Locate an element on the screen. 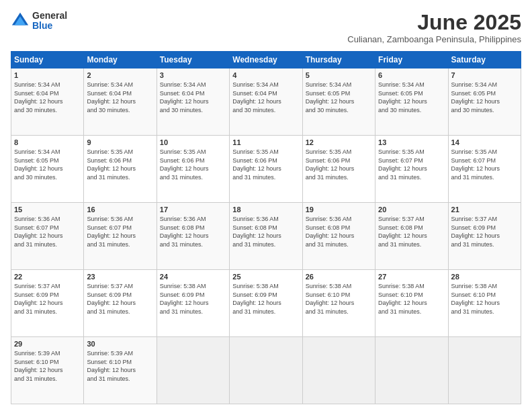 The image size is (532, 411). day-number: 20 is located at coordinates (411, 210).